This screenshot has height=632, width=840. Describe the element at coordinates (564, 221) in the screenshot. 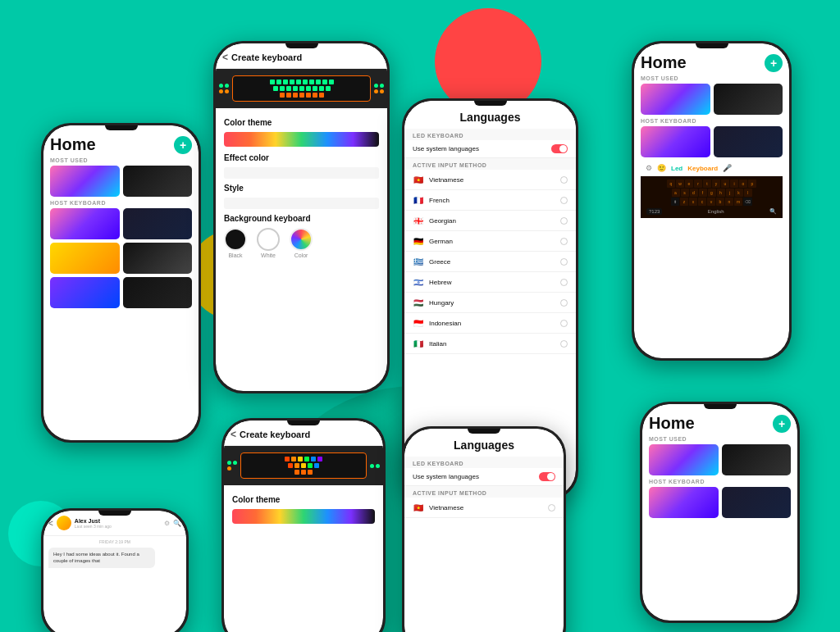

I see `lang-radio-georgian` at that location.